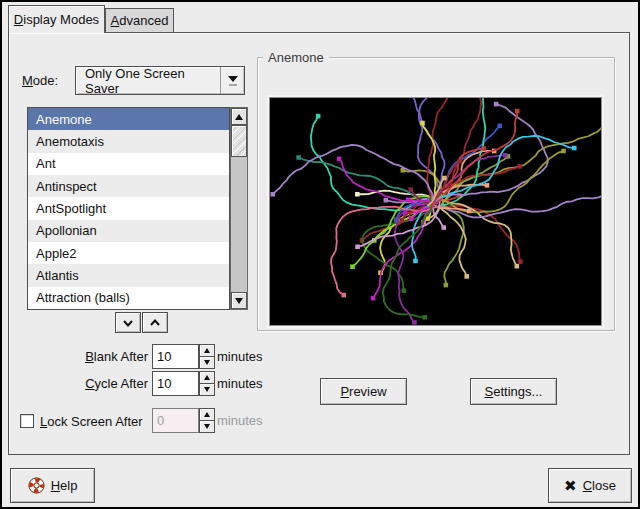 The image size is (640, 509). What do you see at coordinates (64, 486) in the screenshot?
I see `help-button-label: Help` at bounding box center [64, 486].